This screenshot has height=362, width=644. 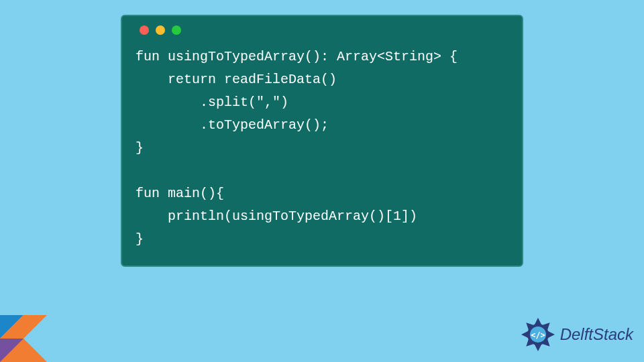 I want to click on brand-name: DelftStack, so click(x=597, y=335).